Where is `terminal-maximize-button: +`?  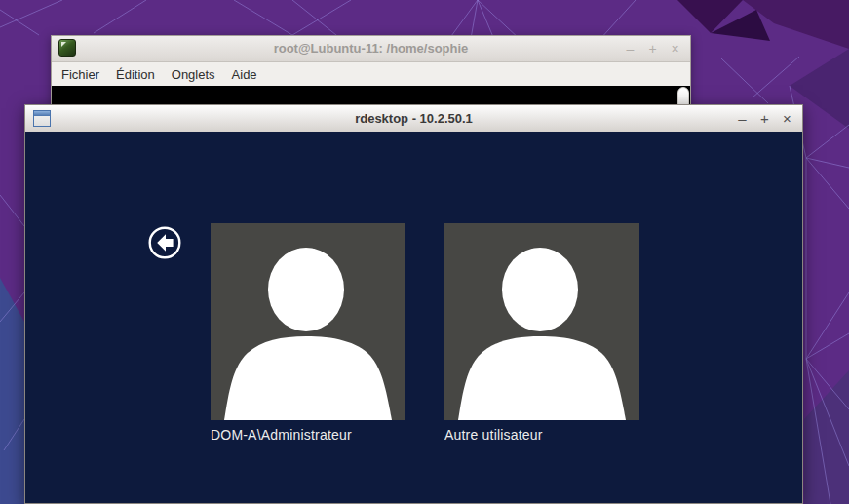 terminal-maximize-button: + is located at coordinates (653, 49).